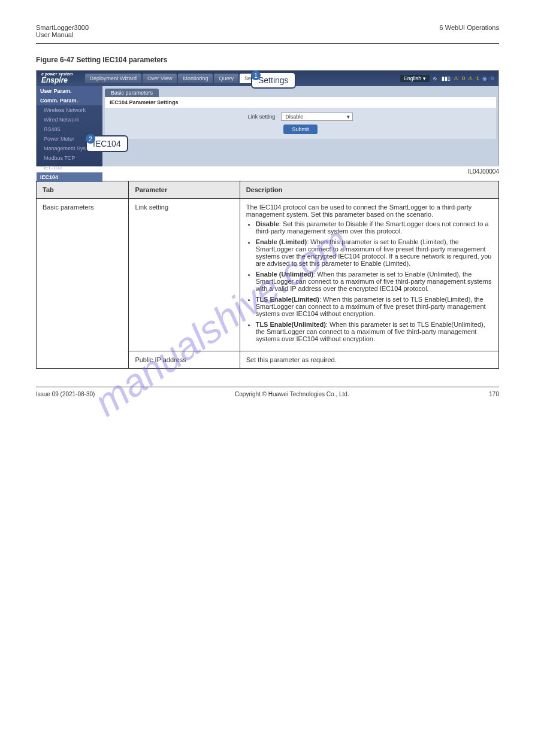 The height and width of the screenshot is (756, 535). Describe the element at coordinates (185, 360) in the screenshot. I see `cell-param: Public IP address` at that location.